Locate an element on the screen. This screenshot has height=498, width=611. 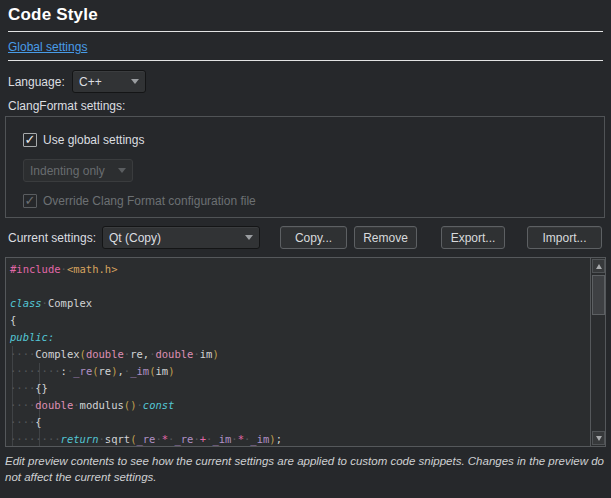
language-combo-value: C++ is located at coordinates (102, 82).